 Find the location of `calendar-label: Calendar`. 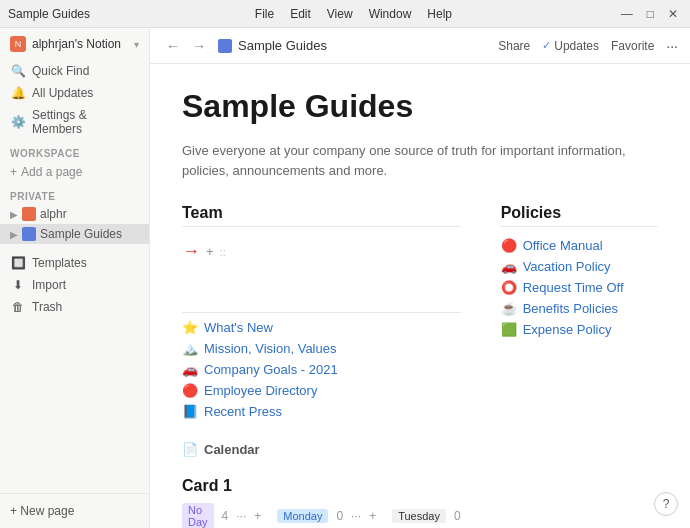

calendar-label: Calendar is located at coordinates (232, 450).